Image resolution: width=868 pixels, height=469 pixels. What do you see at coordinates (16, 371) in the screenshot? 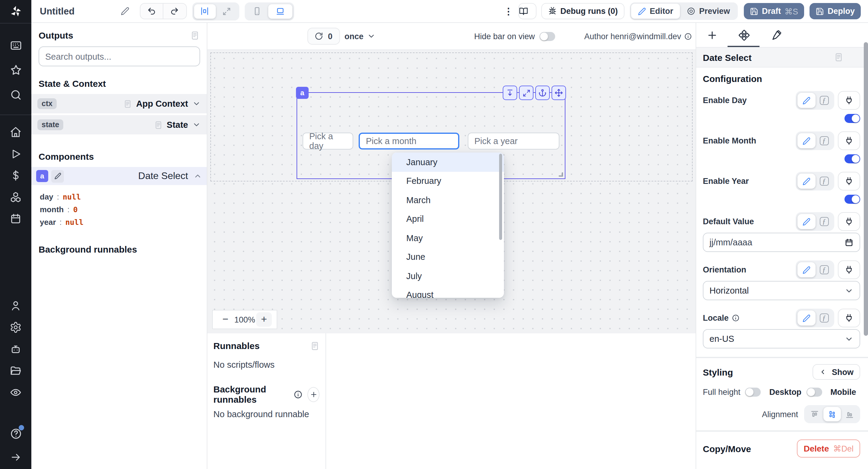
I see `folders-icon` at bounding box center [16, 371].